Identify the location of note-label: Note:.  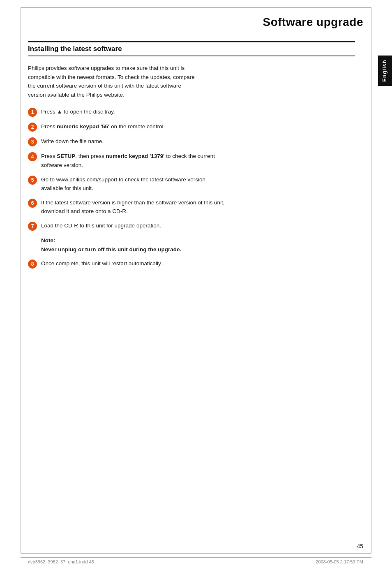
(48, 240).